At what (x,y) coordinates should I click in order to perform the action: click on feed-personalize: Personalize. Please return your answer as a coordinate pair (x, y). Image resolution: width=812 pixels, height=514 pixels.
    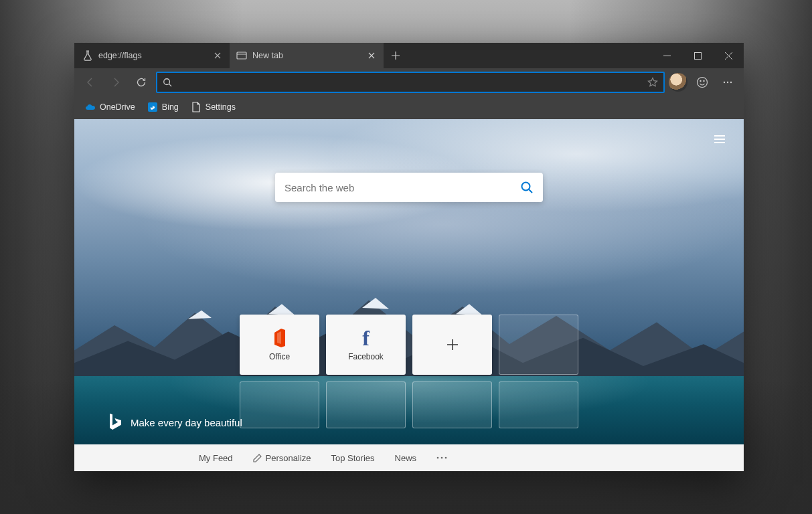
    Looking at the image, I should click on (282, 458).